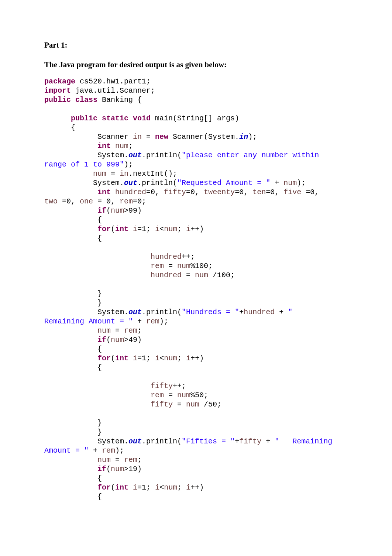 The width and height of the screenshot is (392, 556). What do you see at coordinates (106, 202) in the screenshot?
I see `code-token: = 0,` at bounding box center [106, 202].